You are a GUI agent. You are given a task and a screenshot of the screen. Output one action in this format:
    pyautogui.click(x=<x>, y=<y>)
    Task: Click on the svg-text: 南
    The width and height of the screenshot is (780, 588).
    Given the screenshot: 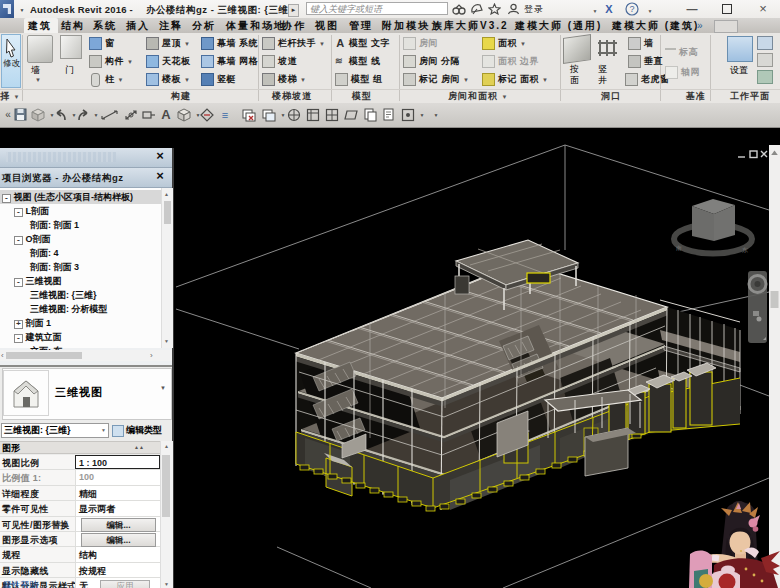 What is the action you would take?
    pyautogui.click(x=679, y=248)
    